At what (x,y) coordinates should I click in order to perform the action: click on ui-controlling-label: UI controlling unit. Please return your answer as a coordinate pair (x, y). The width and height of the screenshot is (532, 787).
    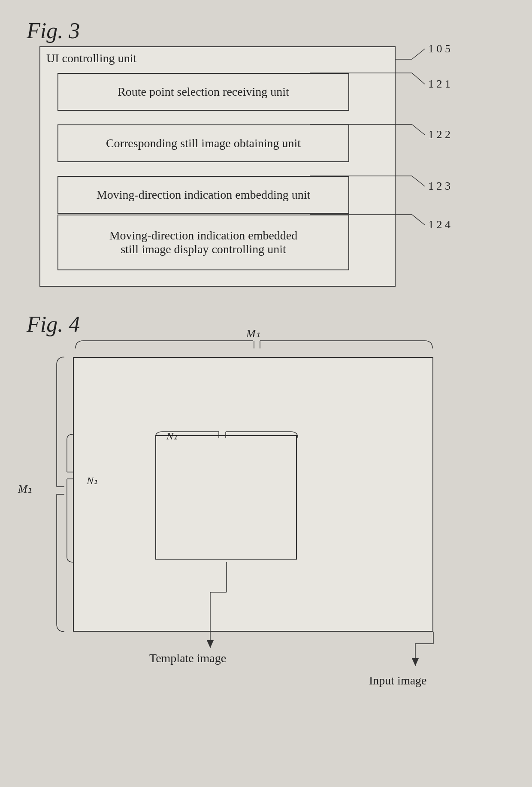
    Looking at the image, I should click on (91, 58).